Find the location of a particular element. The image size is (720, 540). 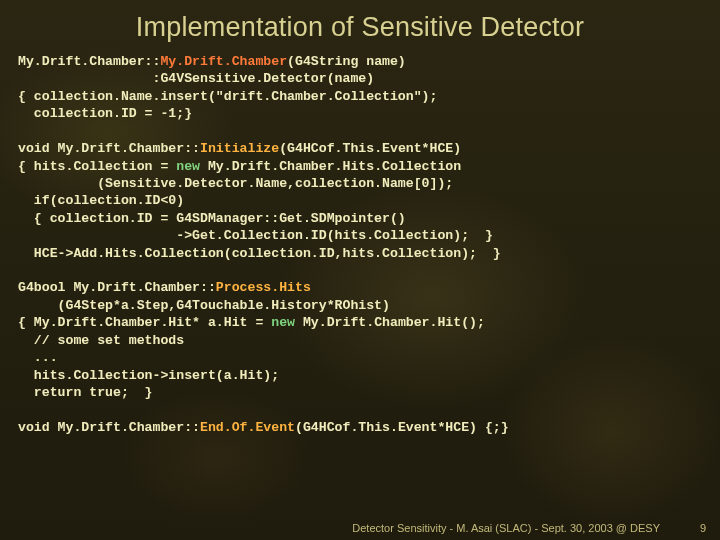

code-line: HCE->Add.Hits.Collection(collection.ID,h… is located at coordinates (260, 254).